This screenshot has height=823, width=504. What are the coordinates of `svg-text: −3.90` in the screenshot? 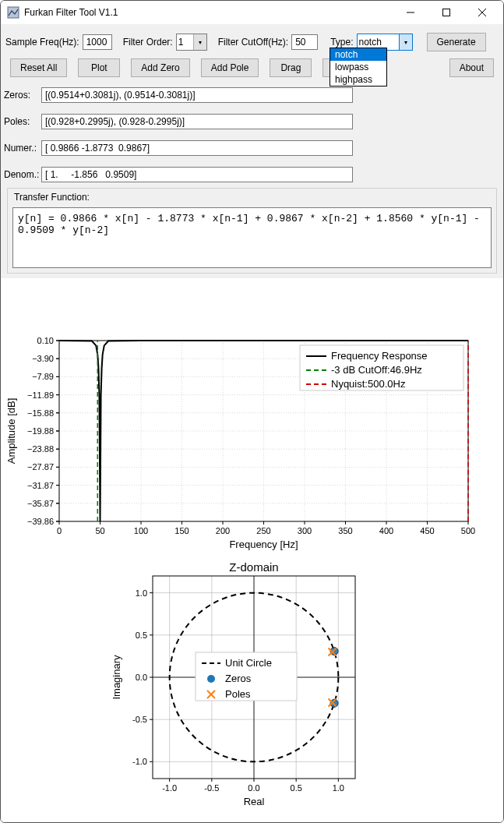 It's located at (43, 359).